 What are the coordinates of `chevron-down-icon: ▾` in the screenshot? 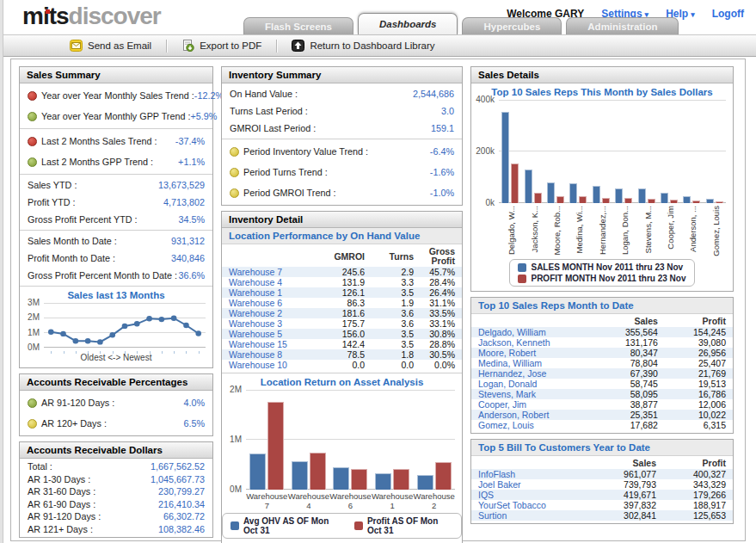 It's located at (693, 15).